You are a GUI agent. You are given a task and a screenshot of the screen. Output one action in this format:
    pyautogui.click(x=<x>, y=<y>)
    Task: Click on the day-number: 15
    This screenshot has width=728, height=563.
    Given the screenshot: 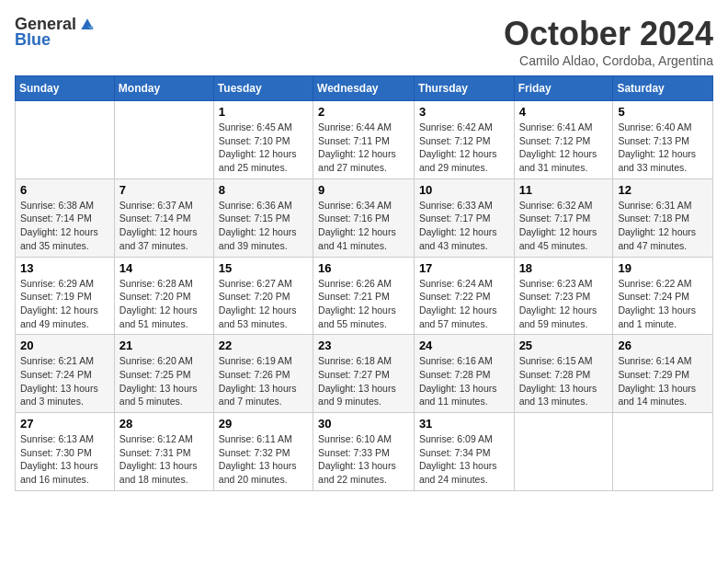 What is the action you would take?
    pyautogui.click(x=263, y=269)
    